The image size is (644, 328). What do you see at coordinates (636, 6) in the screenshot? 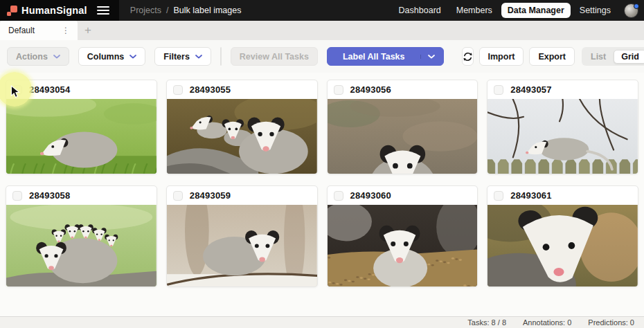
I see `avatar-status-dot` at bounding box center [636, 6].